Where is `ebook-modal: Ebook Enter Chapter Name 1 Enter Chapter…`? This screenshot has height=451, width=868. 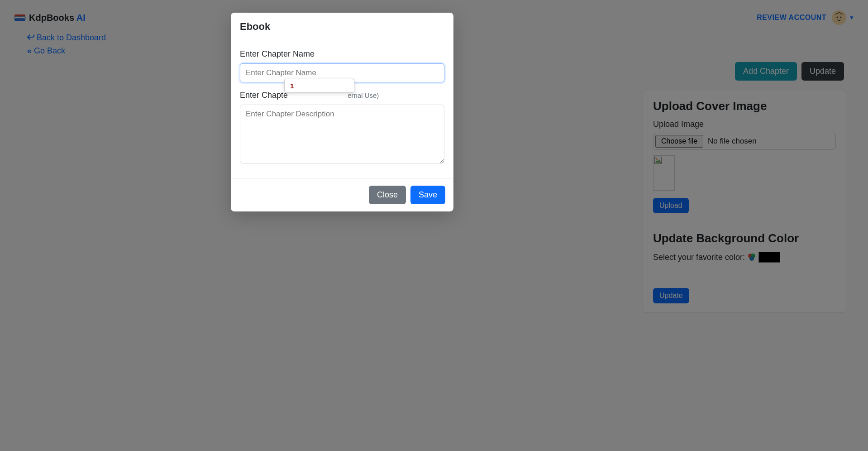 ebook-modal: Ebook Enter Chapter Name 1 Enter Chapter… is located at coordinates (342, 112).